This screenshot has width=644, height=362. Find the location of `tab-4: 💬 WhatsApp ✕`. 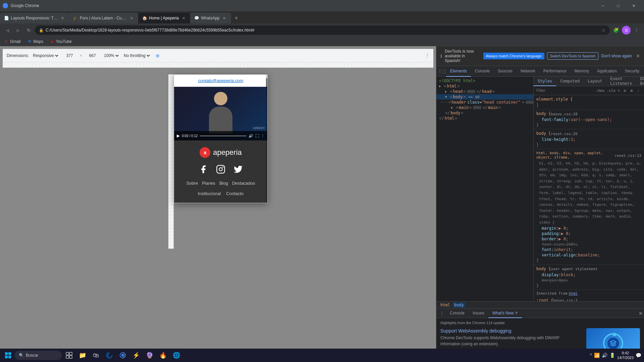

tab-4: 💬 WhatsApp ✕ is located at coordinates (211, 18).